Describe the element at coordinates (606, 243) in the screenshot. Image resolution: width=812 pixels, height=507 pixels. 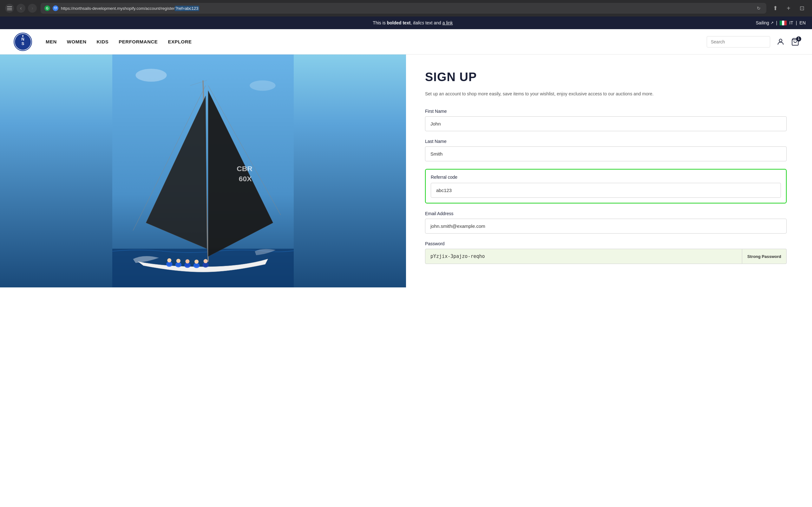
I see `password-label: Password` at that location.